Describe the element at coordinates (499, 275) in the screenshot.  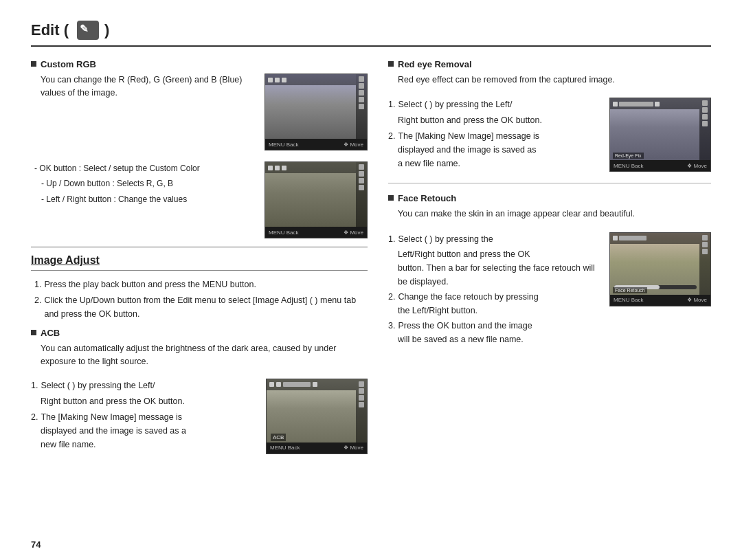
I see `face-step-1c: button. Then a bar for selecting the fac…` at that location.